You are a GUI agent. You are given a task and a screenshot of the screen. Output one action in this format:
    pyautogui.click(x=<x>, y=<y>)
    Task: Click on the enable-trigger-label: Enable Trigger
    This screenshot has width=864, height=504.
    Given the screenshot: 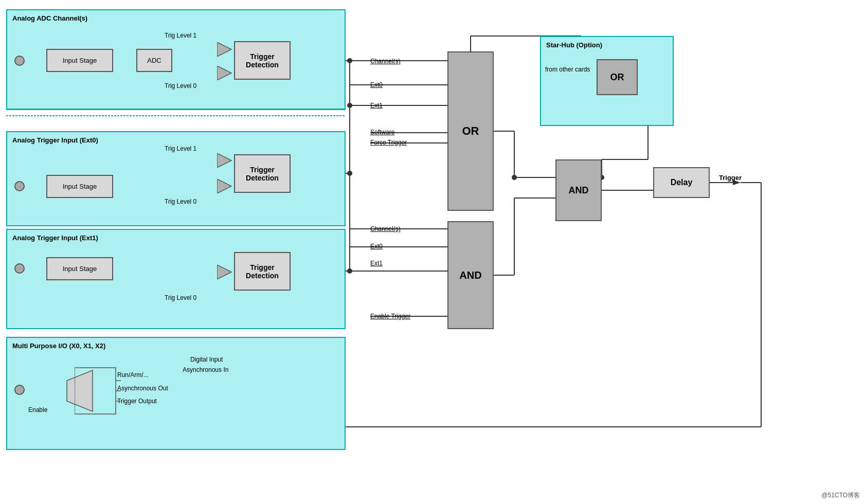 What is the action you would take?
    pyautogui.click(x=390, y=316)
    